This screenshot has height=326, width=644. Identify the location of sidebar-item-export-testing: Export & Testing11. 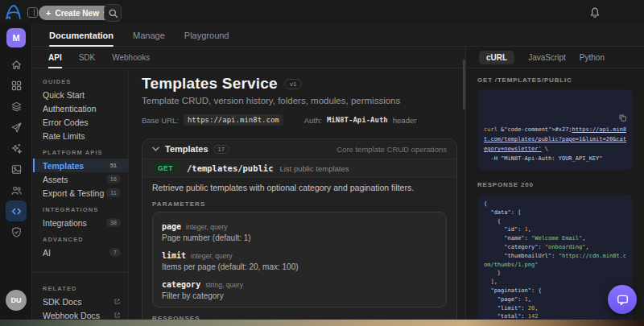
(80, 193).